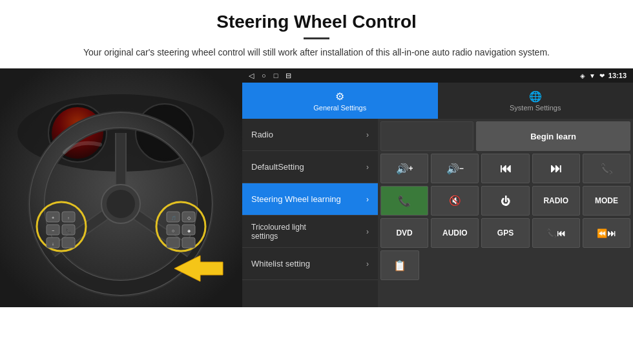 The width and height of the screenshot is (633, 364). Describe the element at coordinates (505, 168) in the screenshot. I see `control-row-2: 🔊+ 🔊− ⏮ ⏭ 📞` at that location.